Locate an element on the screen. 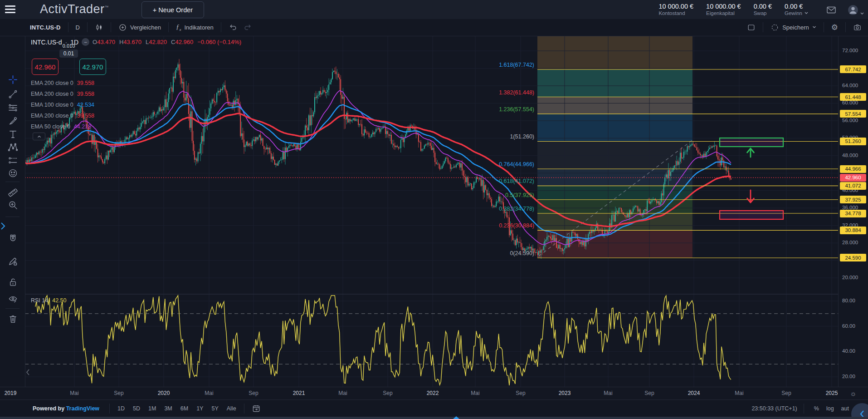  settings-button: ⚙ is located at coordinates (834, 27).